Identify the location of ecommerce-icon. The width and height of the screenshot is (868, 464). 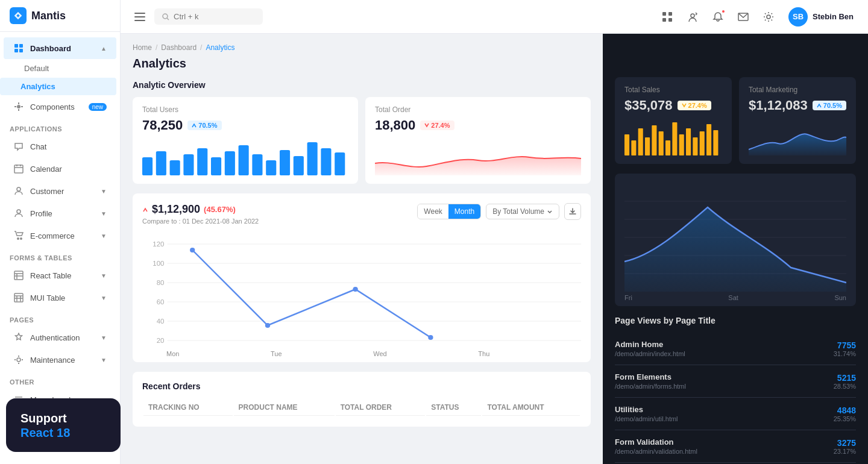
(19, 236).